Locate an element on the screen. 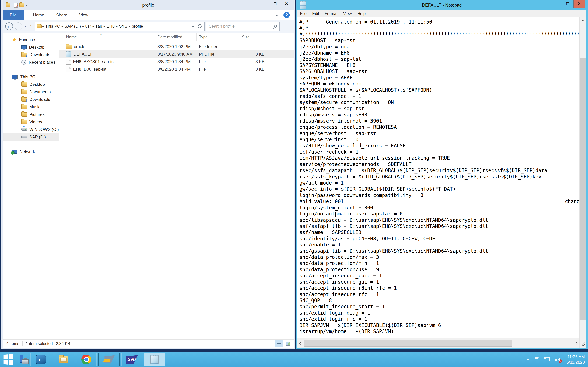 The height and width of the screenshot is (367, 588). taskbar-file-explorer-button is located at coordinates (64, 359).